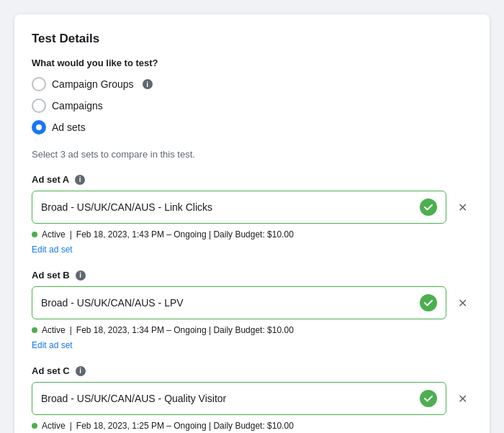 This screenshot has height=433, width=504. What do you see at coordinates (252, 127) in the screenshot?
I see `radio-item-ad-sets: Ad sets` at bounding box center [252, 127].